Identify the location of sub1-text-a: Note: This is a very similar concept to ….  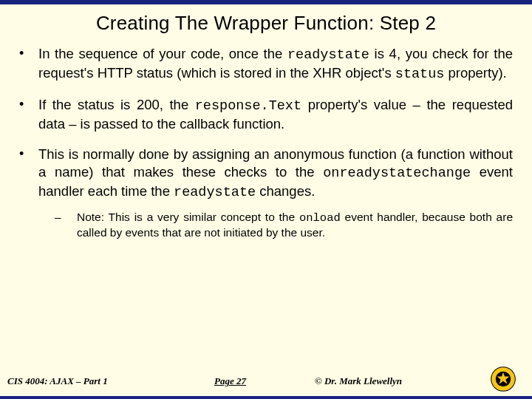
(188, 217).